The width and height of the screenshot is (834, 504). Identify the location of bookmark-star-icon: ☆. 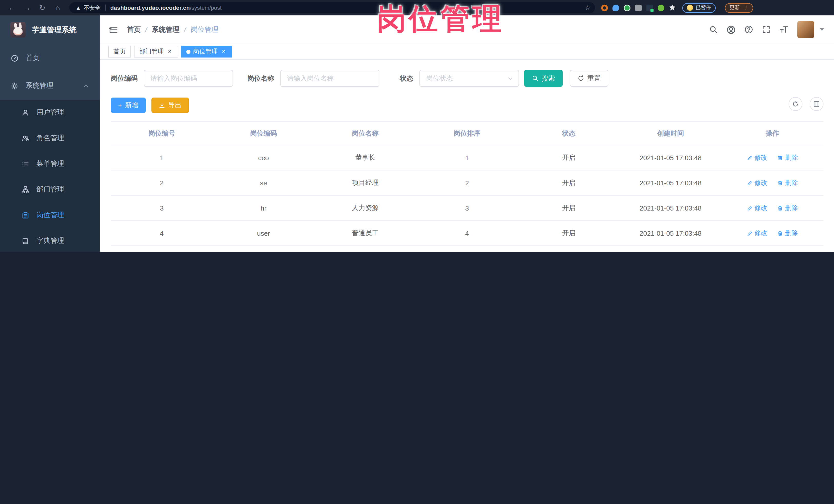
(588, 7).